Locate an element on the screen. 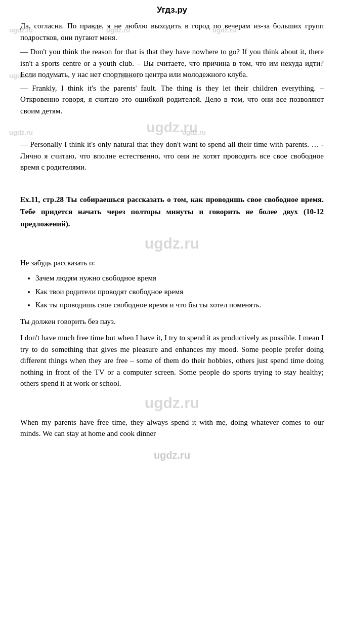 The width and height of the screenshot is (344, 644). watermark-ugdz-large-2: ugdz.ru is located at coordinates (172, 243).